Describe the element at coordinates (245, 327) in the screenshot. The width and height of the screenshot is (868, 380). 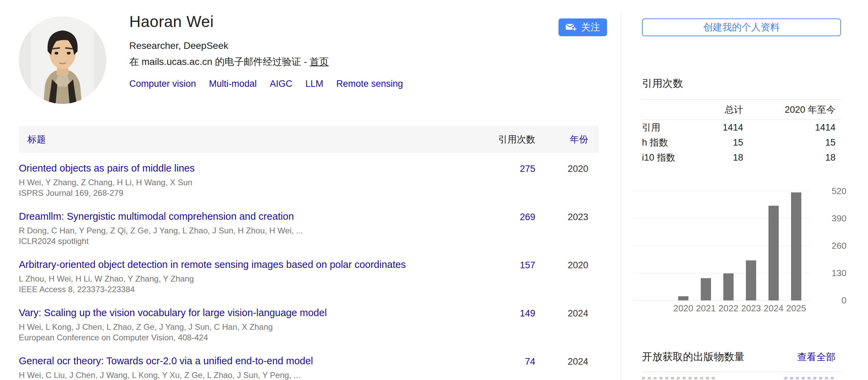
I see `publication-authors: H Wei, L Kong, J Chen, L Zhao, Z Ge, J Y…` at that location.